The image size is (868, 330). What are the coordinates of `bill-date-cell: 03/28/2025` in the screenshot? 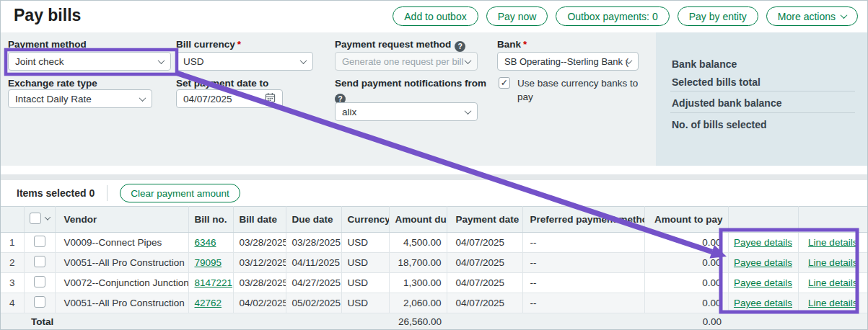 It's located at (260, 283).